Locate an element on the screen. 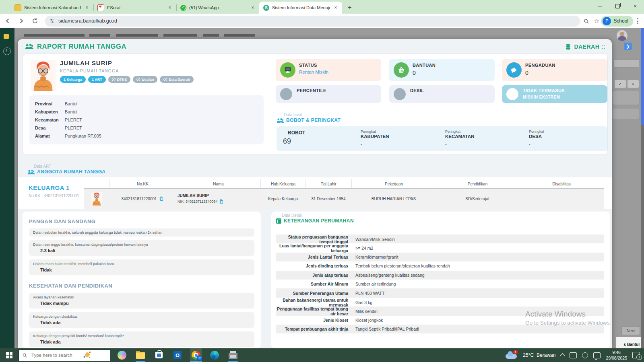 Image resolution: width=644 pixels, height=362 pixels. taskbar-file-explorer-icon is located at coordinates (140, 355).